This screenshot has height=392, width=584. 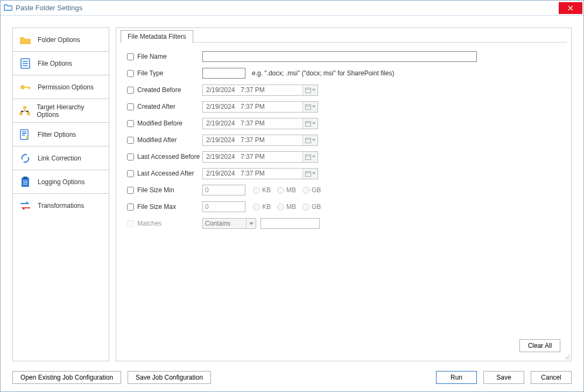 I want to click on created-before-checkbox: Created Before, so click(x=165, y=90).